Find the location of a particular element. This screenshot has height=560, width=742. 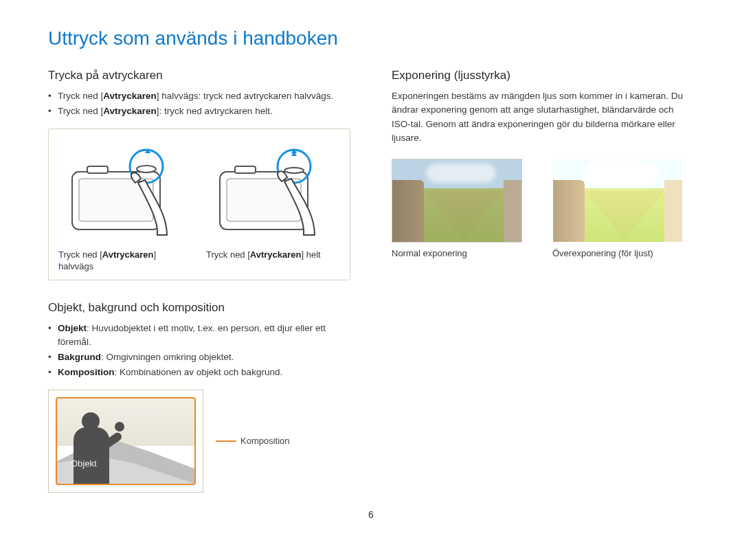

composition-box: Bakgrund Objekt is located at coordinates (126, 441).